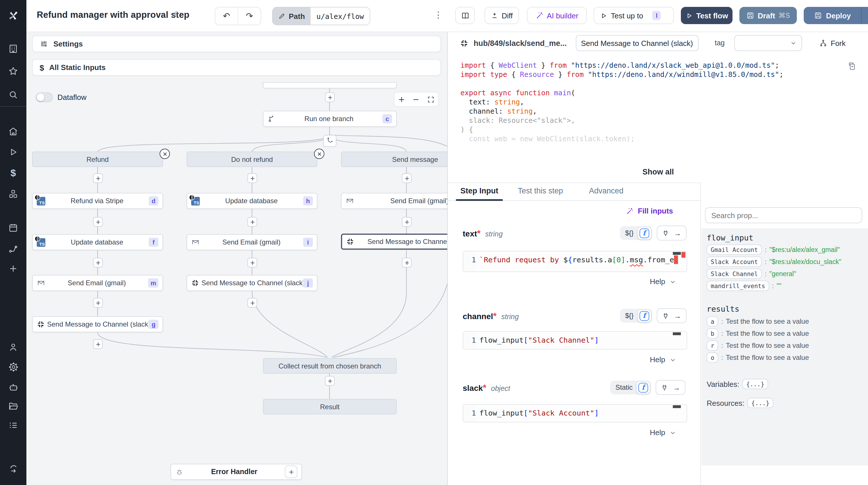  Describe the element at coordinates (13, 468) in the screenshot. I see `help-exit-icon` at that location.